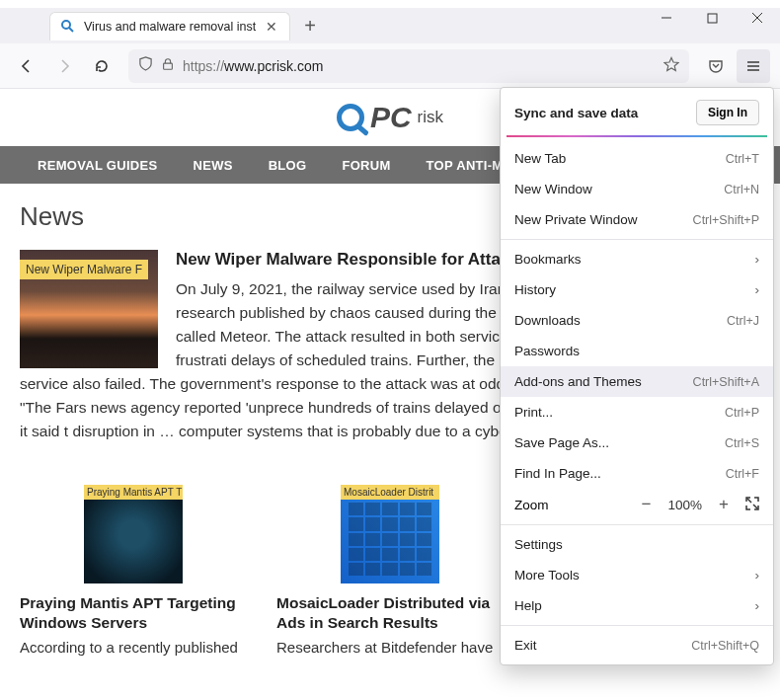 Image resolution: width=780 pixels, height=700 pixels. I want to click on fullscreen-button, so click(752, 506).